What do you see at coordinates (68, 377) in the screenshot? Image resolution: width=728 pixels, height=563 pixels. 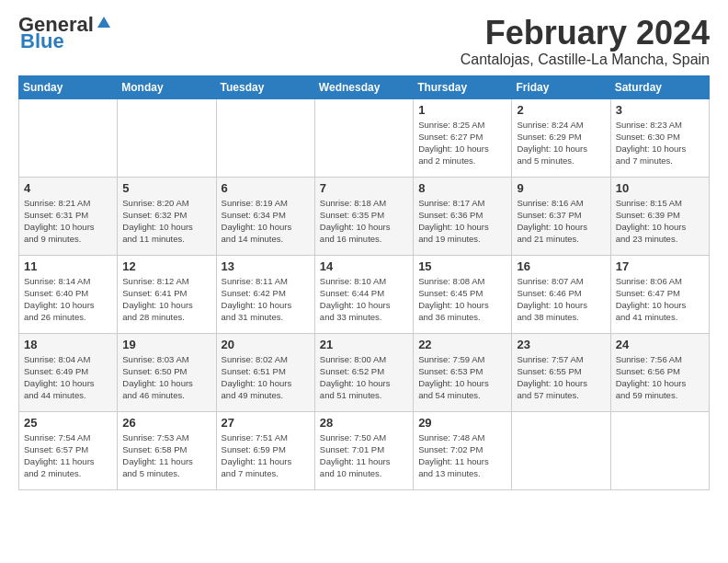 I see `day-info: Sunrise: 8:04 AM Sunset: 6:49 PM Dayligh…` at bounding box center [68, 377].